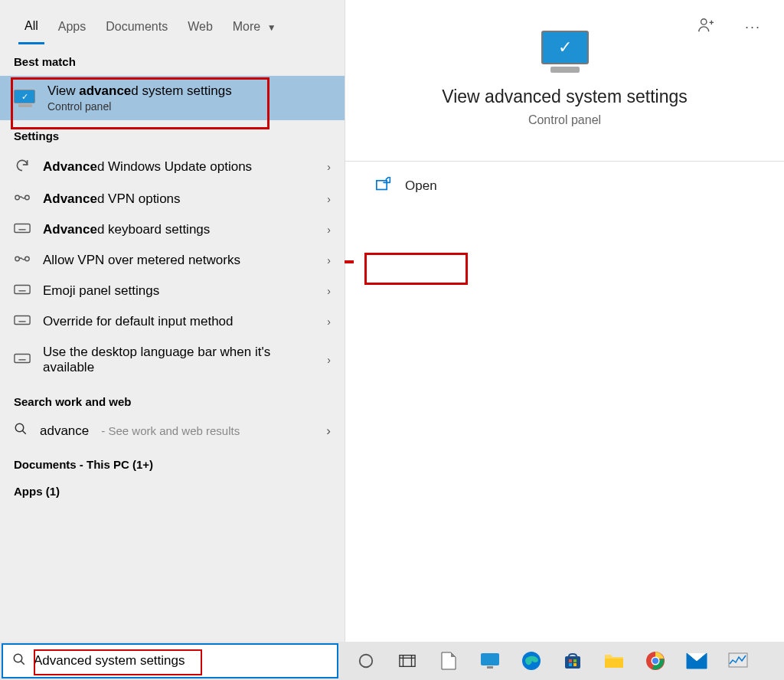  Describe the element at coordinates (697, 661) in the screenshot. I see `mail-icon` at that location.